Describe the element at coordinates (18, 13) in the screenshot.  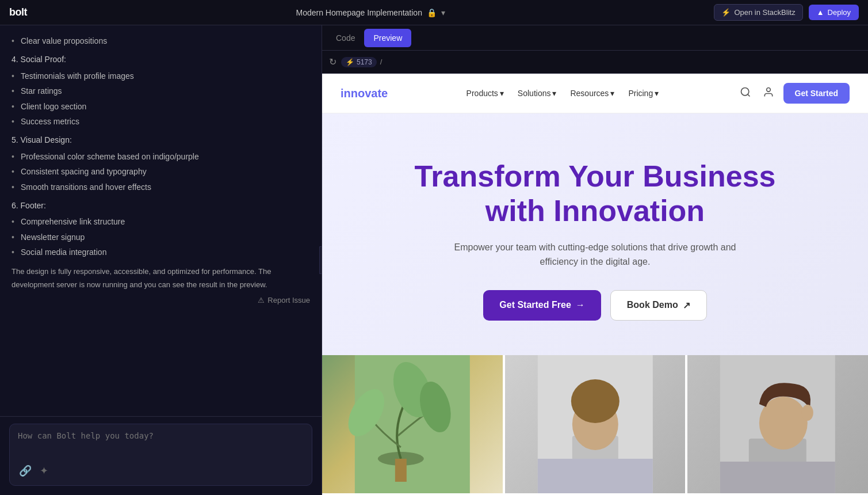
I see `bolt-logo: bolt` at that location.